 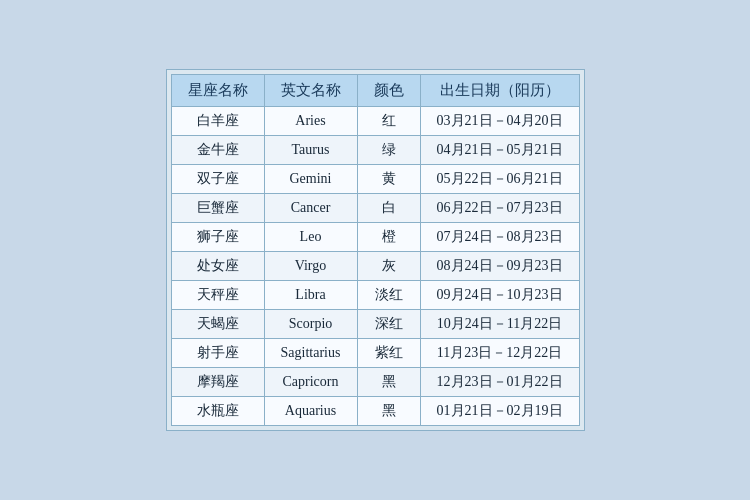 What do you see at coordinates (500, 412) in the screenshot?
I see `zodiac-dates: 01月21日－02月19日` at bounding box center [500, 412].